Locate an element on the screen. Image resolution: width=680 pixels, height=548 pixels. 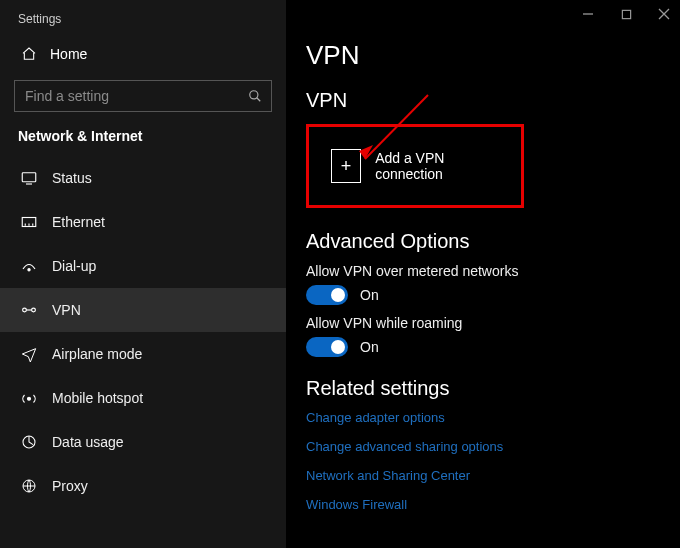
minimize-button is located at coordinates (588, 14).